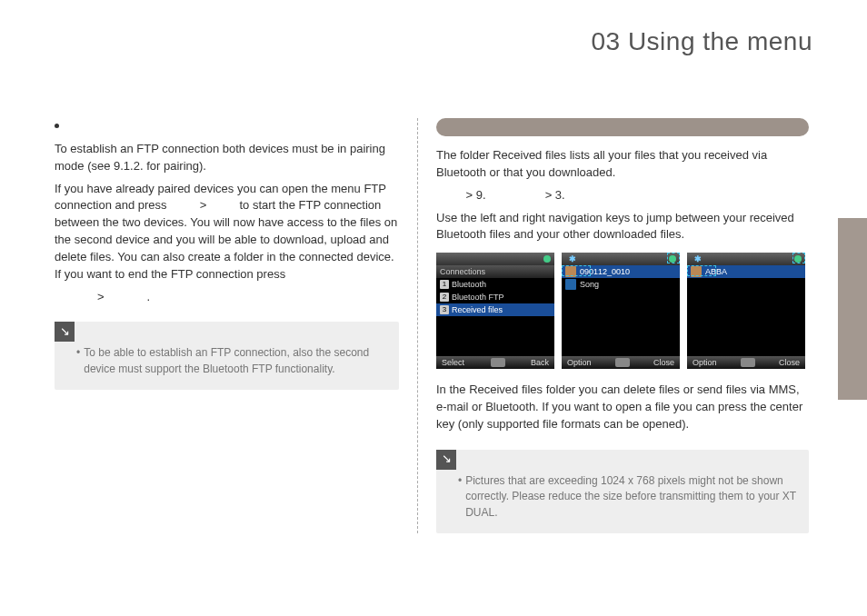  Describe the element at coordinates (204, 205) in the screenshot. I see `gt-1: >` at that location.